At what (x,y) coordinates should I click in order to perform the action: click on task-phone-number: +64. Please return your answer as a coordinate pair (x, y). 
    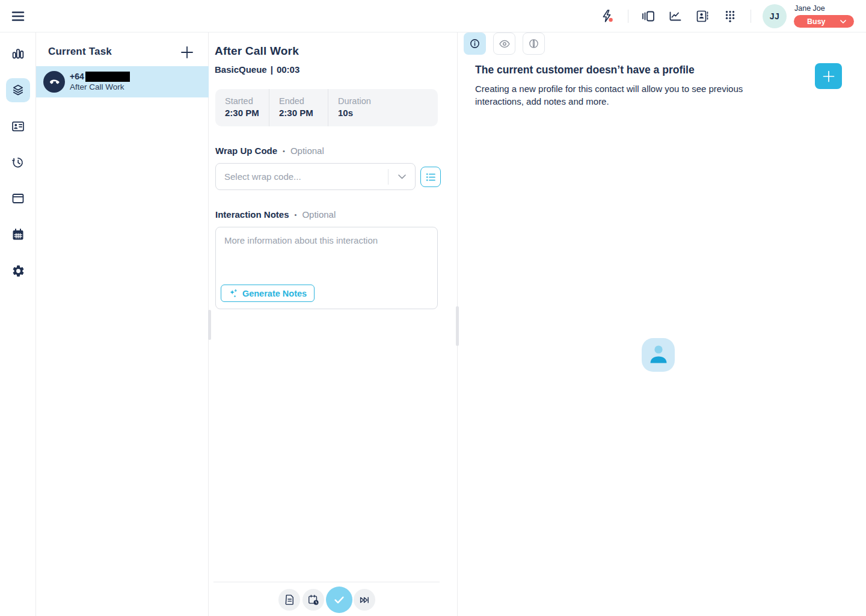
    Looking at the image, I should click on (100, 76).